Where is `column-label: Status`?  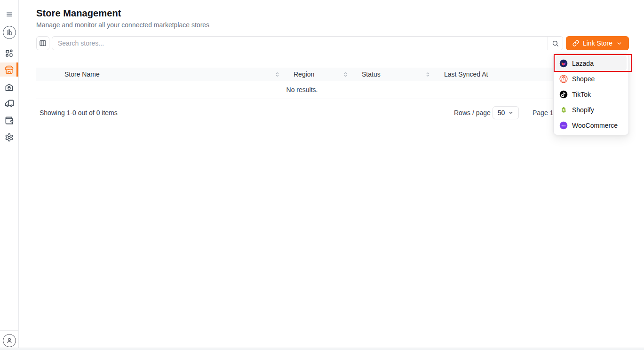 column-label: Status is located at coordinates (371, 74).